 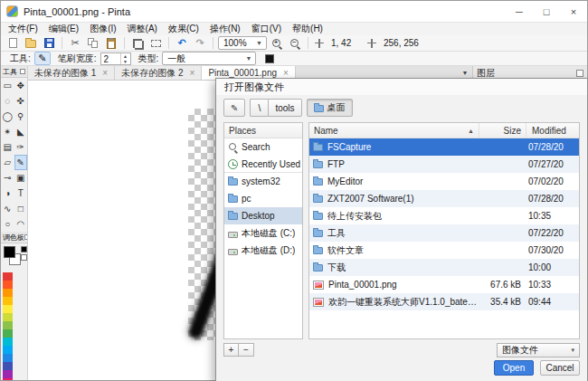 I want to click on type-filename-toggle: ✎, so click(x=234, y=108).